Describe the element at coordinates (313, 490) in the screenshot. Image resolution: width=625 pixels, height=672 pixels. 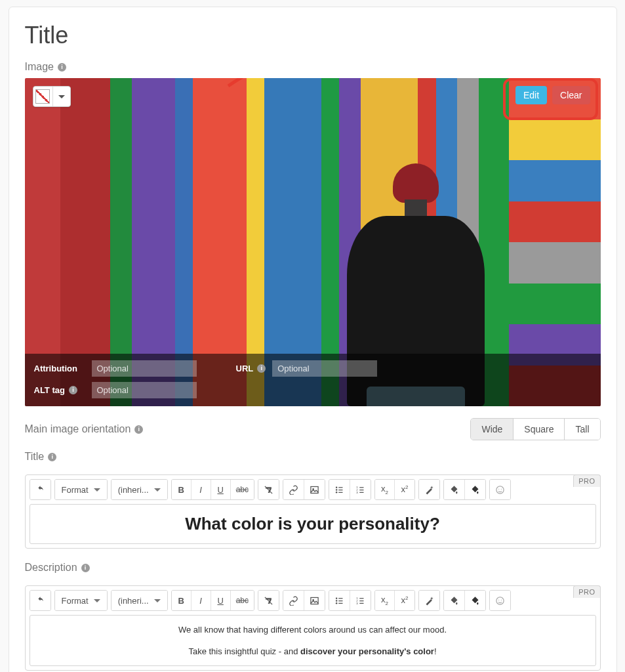
I see `title-toolbar: Format (inheri... B I U abc 123` at that location.